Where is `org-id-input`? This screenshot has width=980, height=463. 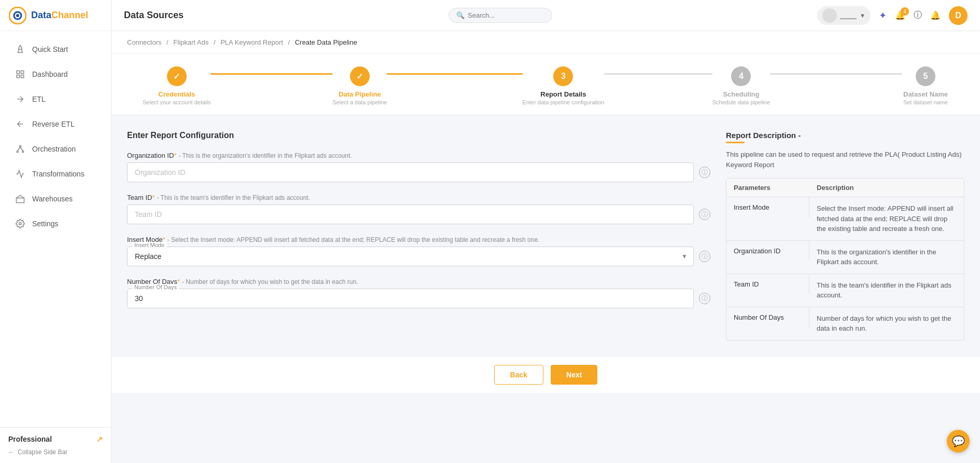 org-id-input is located at coordinates (411, 172).